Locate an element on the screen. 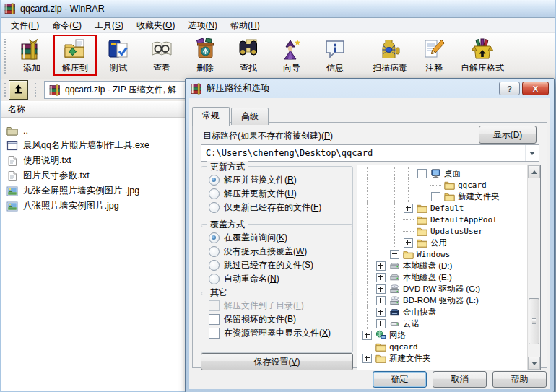 Image resolution: width=556 pixels, height=392 pixels. menu-item-3: 收藏夹(O) is located at coordinates (156, 26).